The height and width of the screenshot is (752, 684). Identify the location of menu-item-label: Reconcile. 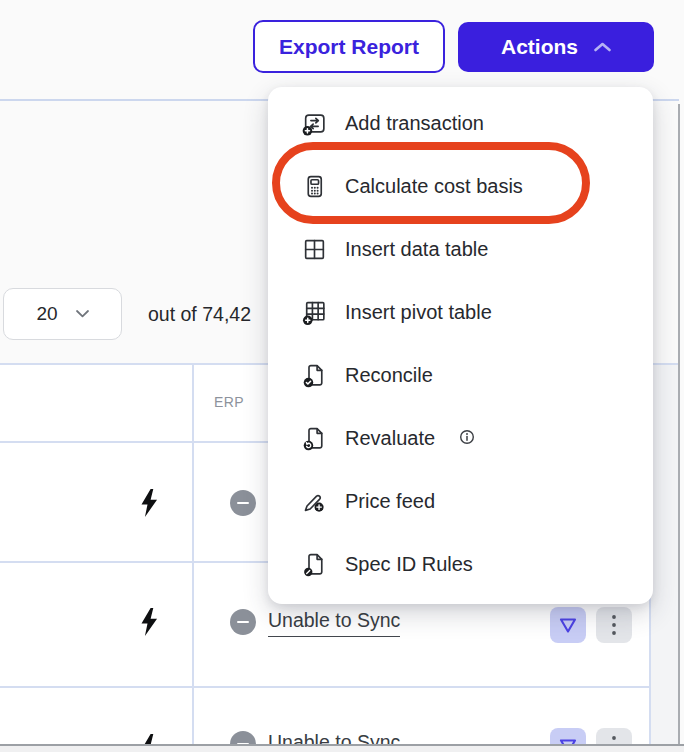
(389, 376).